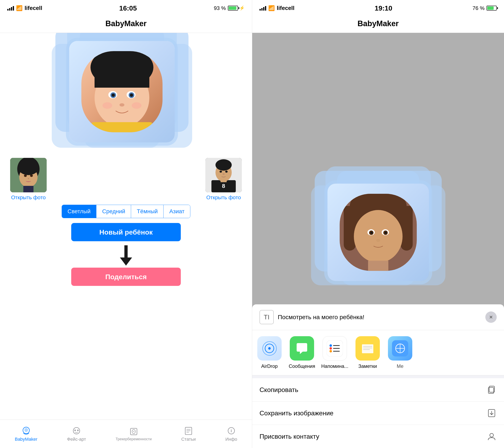 The image size is (504, 448). What do you see at coordinates (378, 7) in the screenshot?
I see `right-status-bar: 📶 lifecell 19:10 76 %` at bounding box center [378, 7].